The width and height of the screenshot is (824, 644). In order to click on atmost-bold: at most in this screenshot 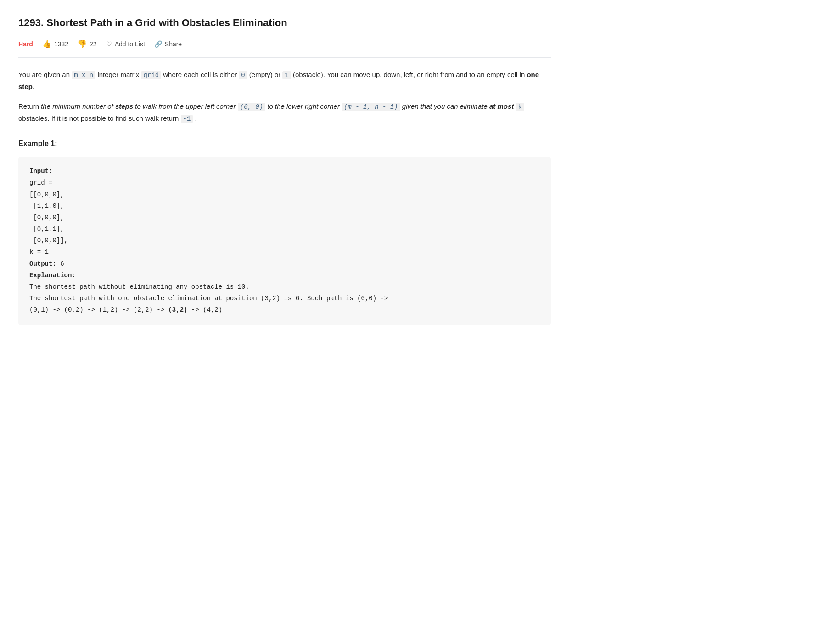, I will do `click(501, 106)`.